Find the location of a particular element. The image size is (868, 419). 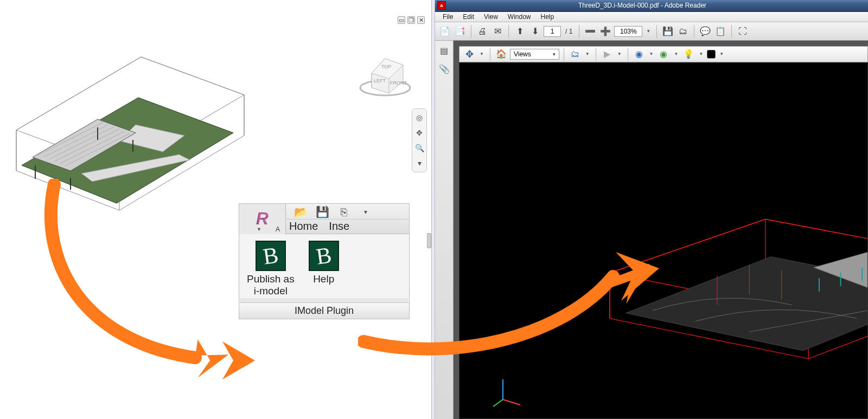

ribbon-tabs: Home Inse is located at coordinates (347, 226).